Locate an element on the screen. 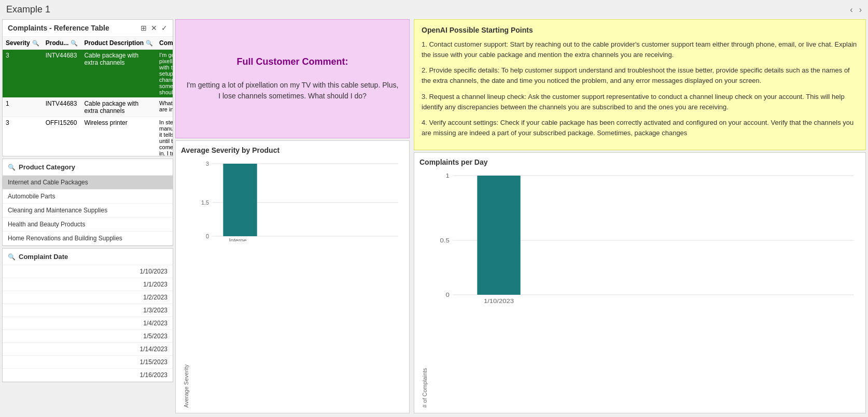 This screenshot has width=868, height=417. cell-product-id: OFFI15260 is located at coordinates (62, 137).